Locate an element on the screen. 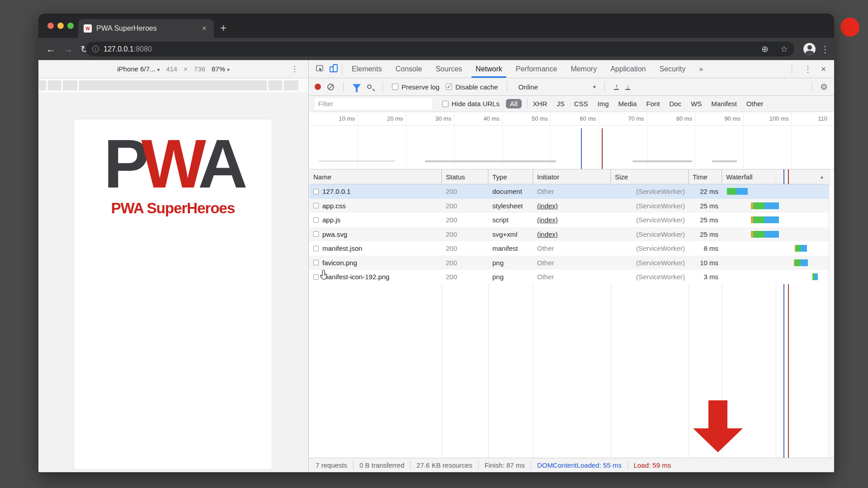 Image resolution: width=868 pixels, height=488 pixels. tab-overflow: » is located at coordinates (701, 69).